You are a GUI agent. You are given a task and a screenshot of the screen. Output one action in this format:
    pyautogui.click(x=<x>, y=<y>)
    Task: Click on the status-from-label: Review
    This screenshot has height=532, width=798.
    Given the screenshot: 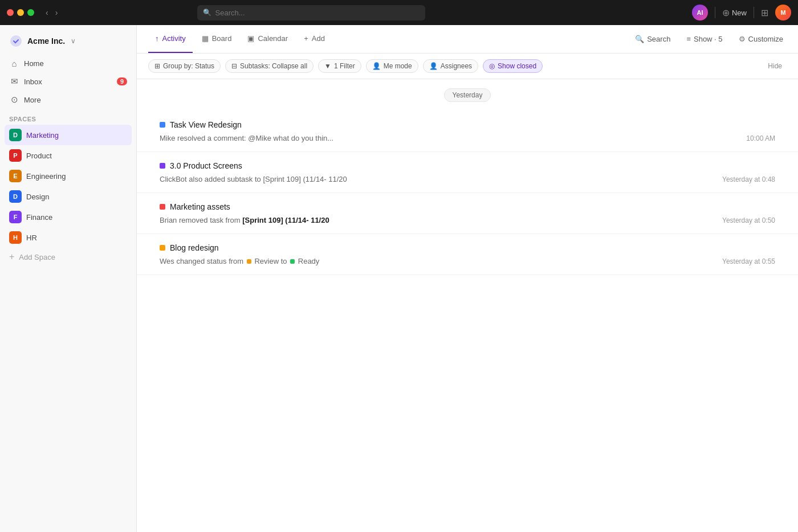 What is the action you would take?
    pyautogui.click(x=267, y=261)
    